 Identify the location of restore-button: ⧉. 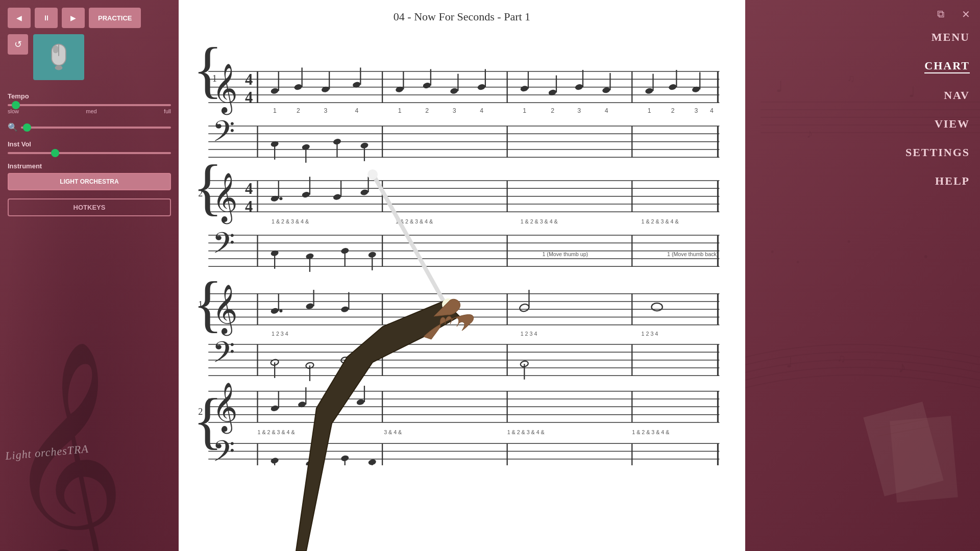
(940, 14).